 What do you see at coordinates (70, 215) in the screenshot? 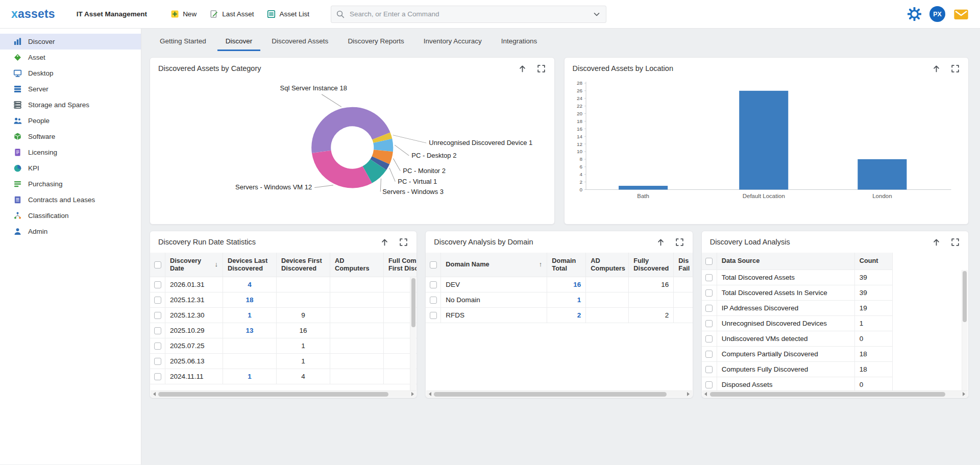
I see `sidebar-item-classification: Classification` at bounding box center [70, 215].